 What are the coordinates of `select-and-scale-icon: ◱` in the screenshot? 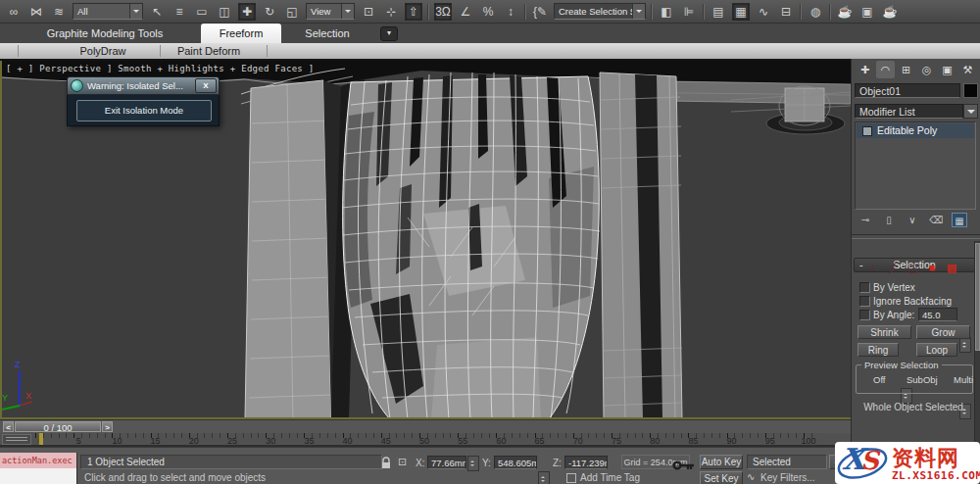 It's located at (292, 12).